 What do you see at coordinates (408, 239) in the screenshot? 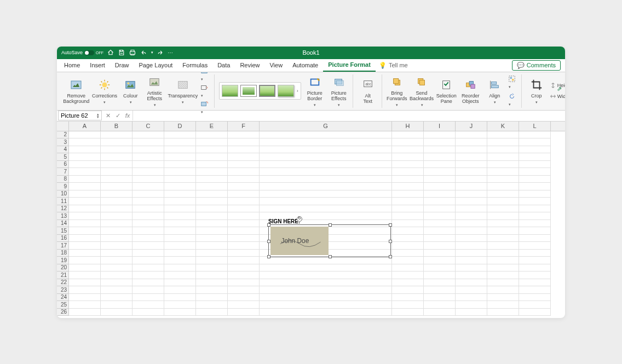
I see `cell-H16` at bounding box center [408, 239].